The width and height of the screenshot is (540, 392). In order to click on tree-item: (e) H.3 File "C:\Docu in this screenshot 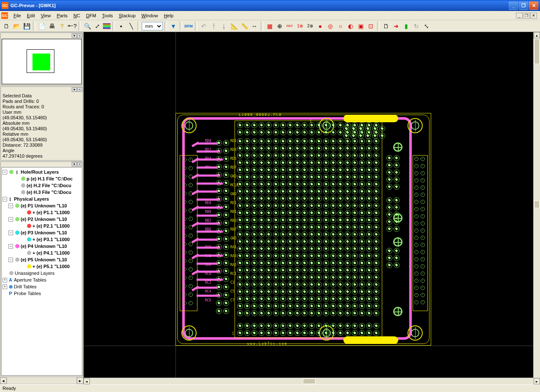, I will do `click(42, 192)`.